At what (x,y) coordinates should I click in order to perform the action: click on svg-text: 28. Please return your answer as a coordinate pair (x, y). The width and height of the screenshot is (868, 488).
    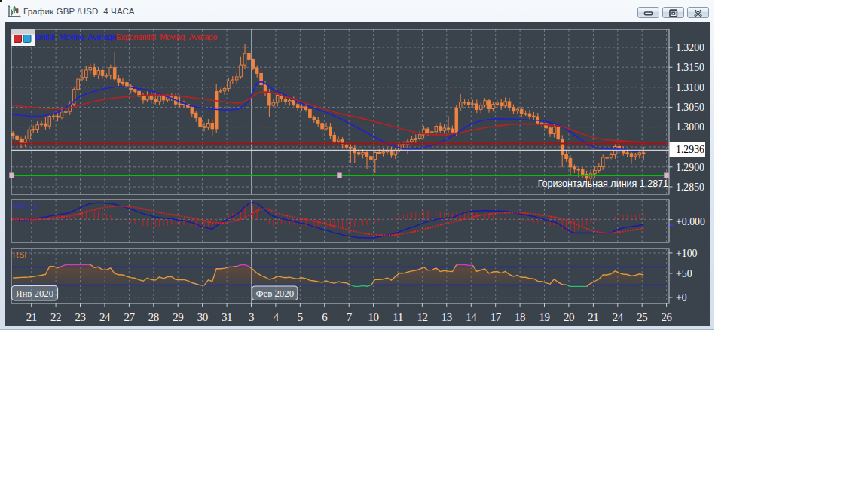
    Looking at the image, I should click on (154, 317).